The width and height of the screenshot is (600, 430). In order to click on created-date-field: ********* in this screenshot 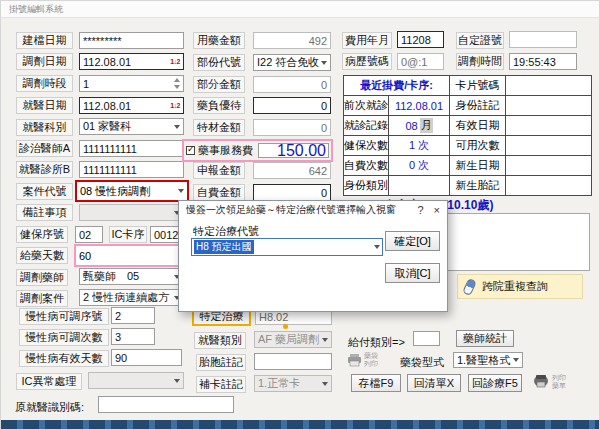, I will do `click(132, 40)`.